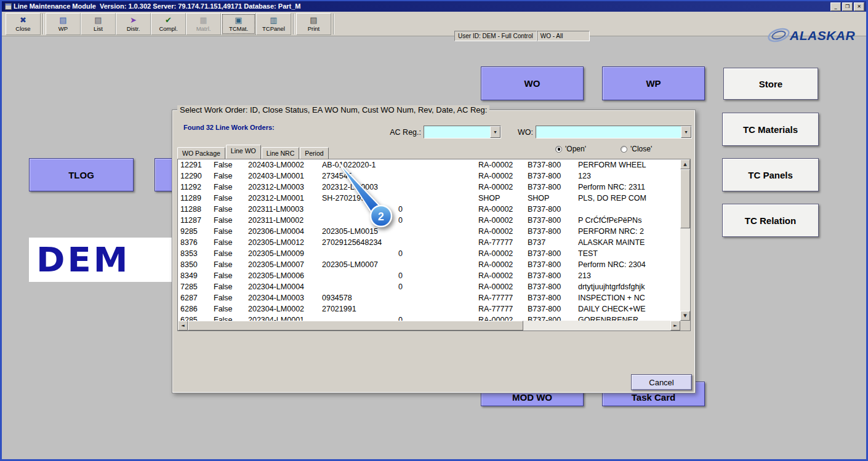 This screenshot has width=868, height=461. I want to click on toolbar-buttons: ✖Close▤WP▤List➤Distr.✔Compl.▦Matrl.▣TCMa…, so click(171, 24).